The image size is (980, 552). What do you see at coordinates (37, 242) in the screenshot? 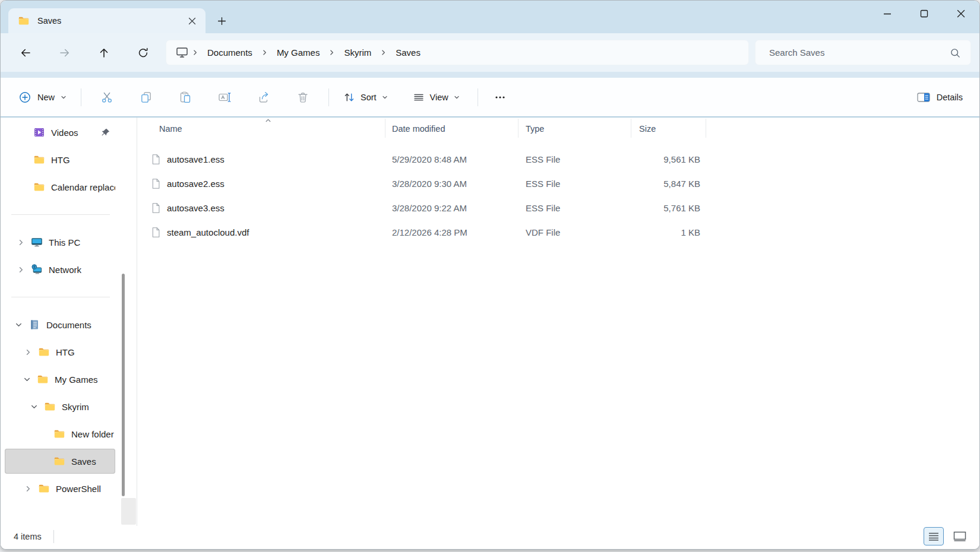
I see `this-pc-icon` at bounding box center [37, 242].